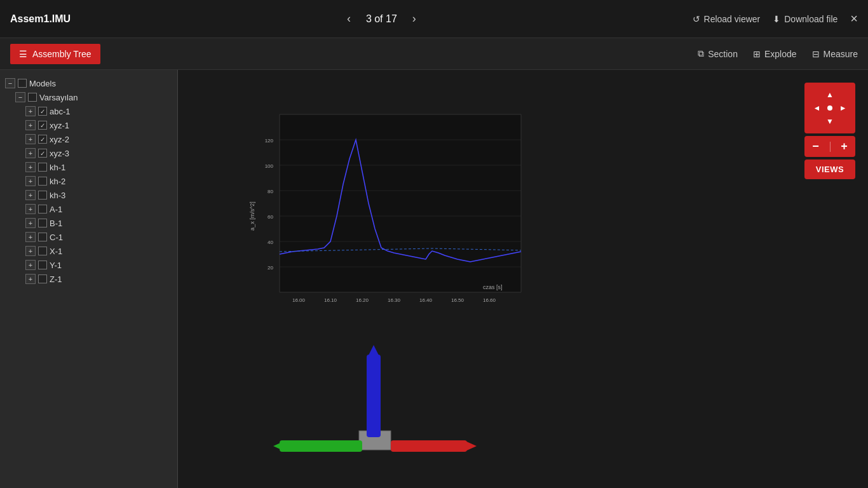  What do you see at coordinates (10, 83) in the screenshot?
I see `models-collapse-btn: −` at bounding box center [10, 83].